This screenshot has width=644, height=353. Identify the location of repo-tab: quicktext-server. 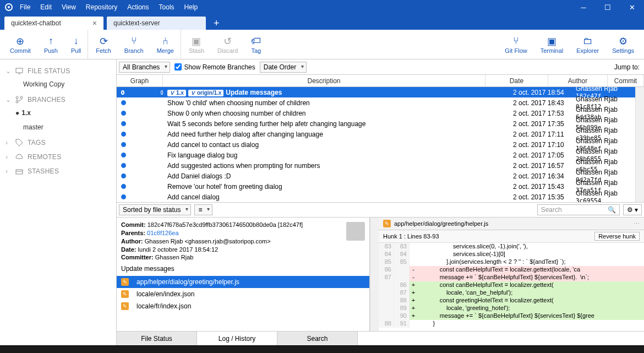
(156, 23).